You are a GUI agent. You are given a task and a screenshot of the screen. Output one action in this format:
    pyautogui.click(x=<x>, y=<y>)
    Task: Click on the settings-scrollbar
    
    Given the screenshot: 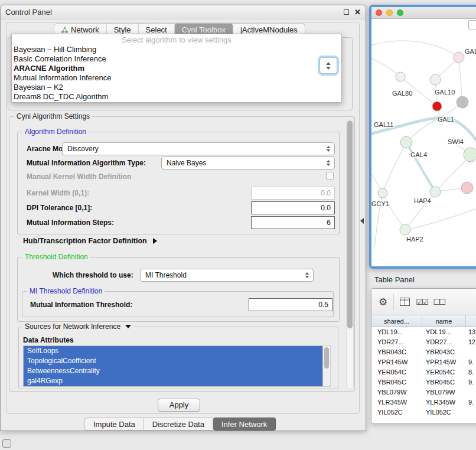 What is the action you would take?
    pyautogui.click(x=350, y=254)
    